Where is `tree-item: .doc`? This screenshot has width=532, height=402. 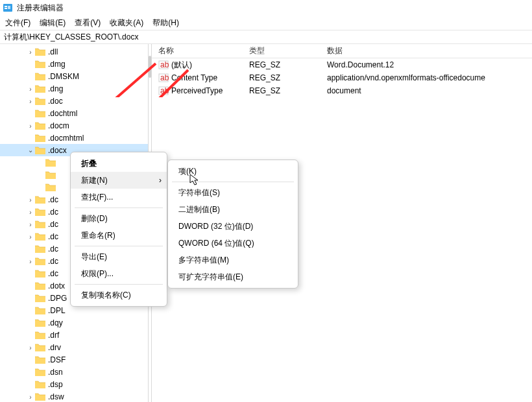 tree-item: .doc is located at coordinates (74, 101).